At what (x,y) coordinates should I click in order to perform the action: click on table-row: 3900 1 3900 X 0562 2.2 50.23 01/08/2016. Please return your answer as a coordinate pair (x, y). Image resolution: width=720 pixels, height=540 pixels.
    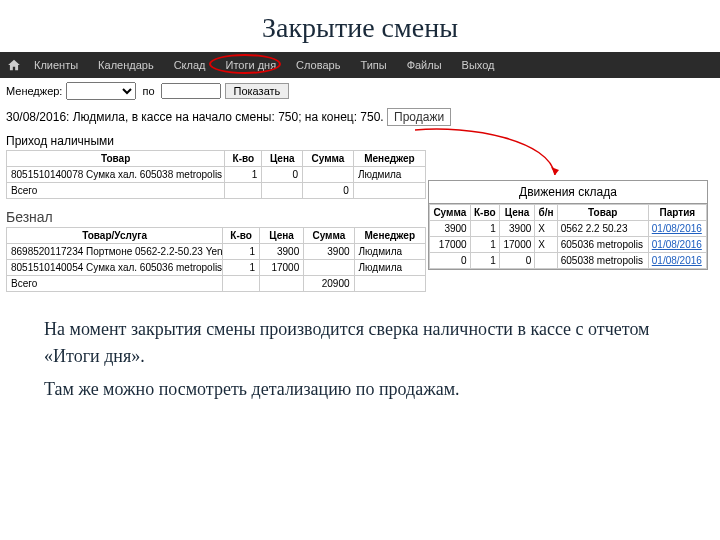
    Looking at the image, I should click on (568, 229).